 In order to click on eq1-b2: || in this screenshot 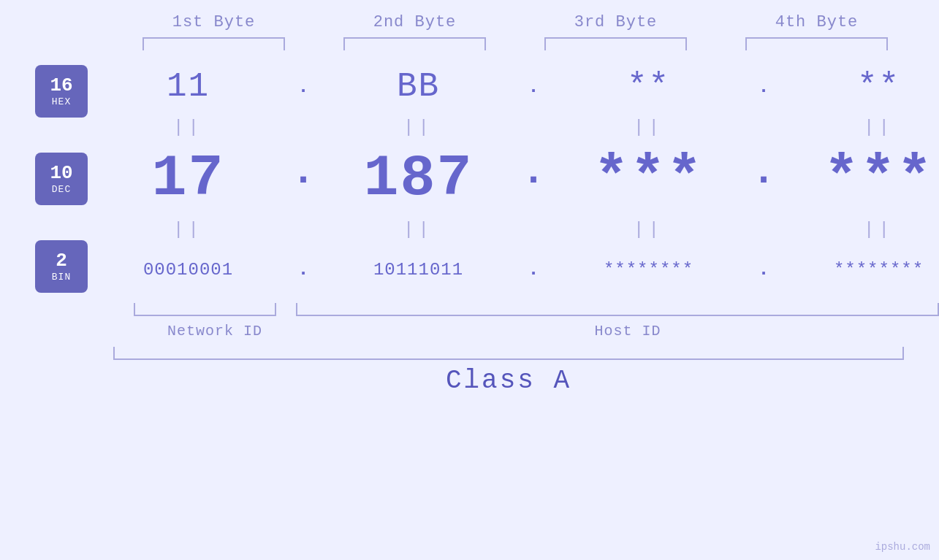, I will do `click(418, 127)`.